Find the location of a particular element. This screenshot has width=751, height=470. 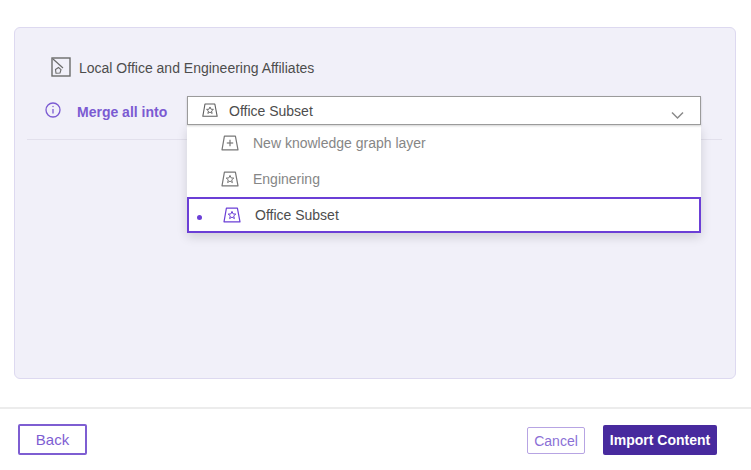

layer-square-icon is located at coordinates (61, 67).